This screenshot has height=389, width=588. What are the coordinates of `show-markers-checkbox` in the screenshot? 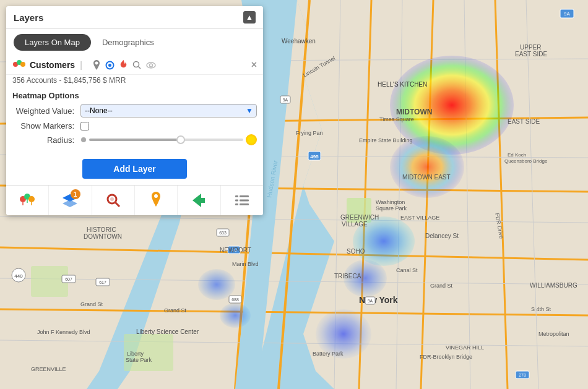 It's located at (85, 126).